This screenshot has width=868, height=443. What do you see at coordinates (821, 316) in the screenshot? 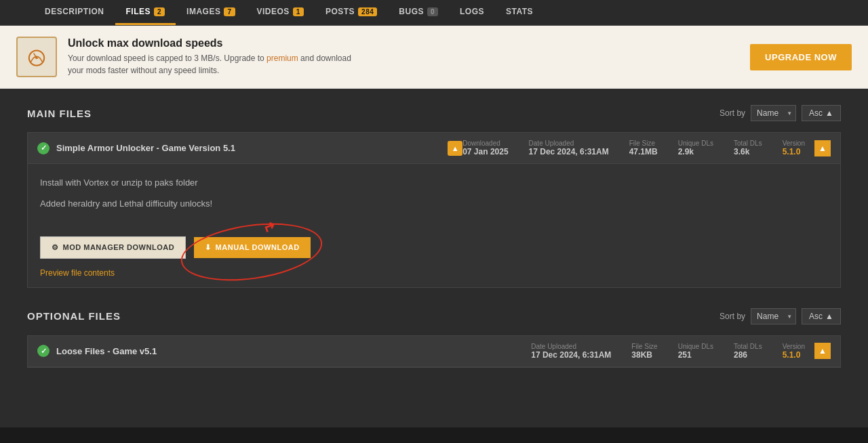
I see `optional-asc-button: Asc ▲` at bounding box center [821, 316].